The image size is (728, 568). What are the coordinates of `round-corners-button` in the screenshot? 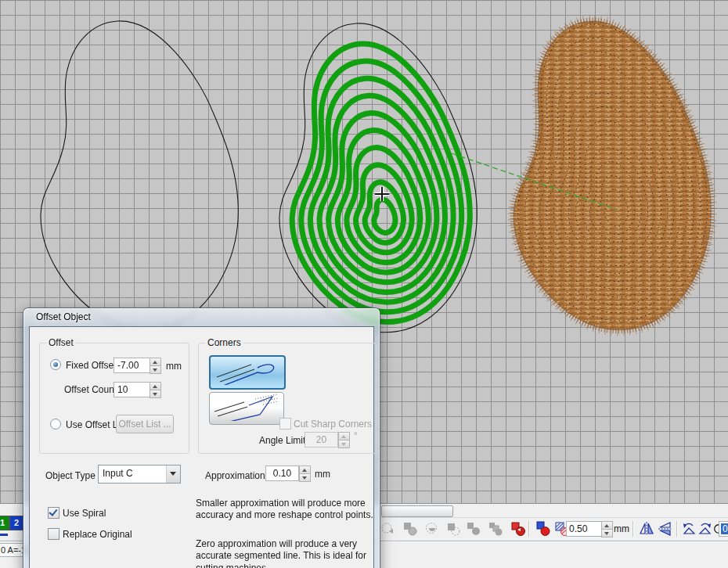 It's located at (247, 372).